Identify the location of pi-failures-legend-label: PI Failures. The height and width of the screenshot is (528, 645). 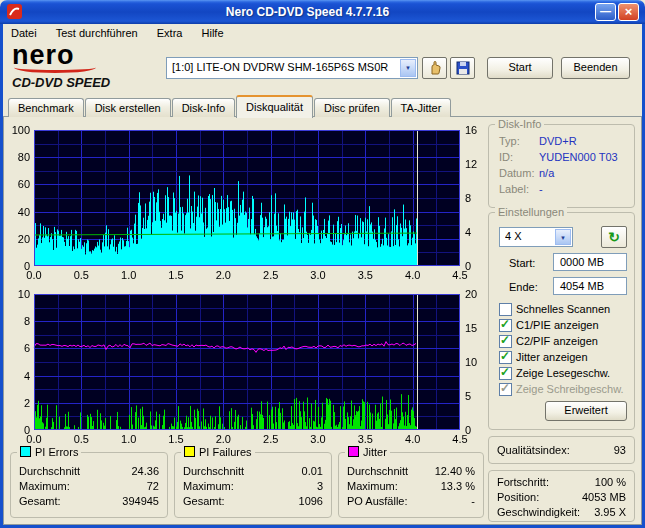
(226, 452).